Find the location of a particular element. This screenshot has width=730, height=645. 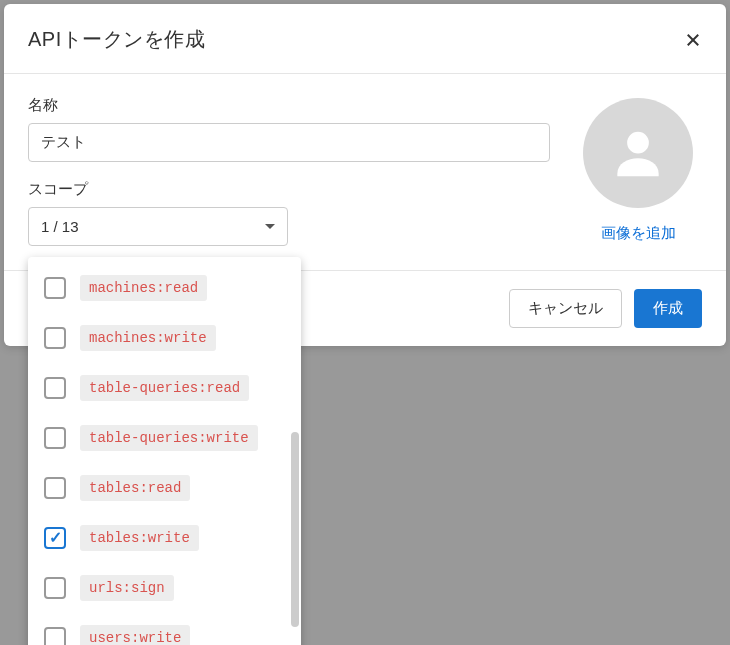

cancel-button: キャンセル is located at coordinates (566, 308).